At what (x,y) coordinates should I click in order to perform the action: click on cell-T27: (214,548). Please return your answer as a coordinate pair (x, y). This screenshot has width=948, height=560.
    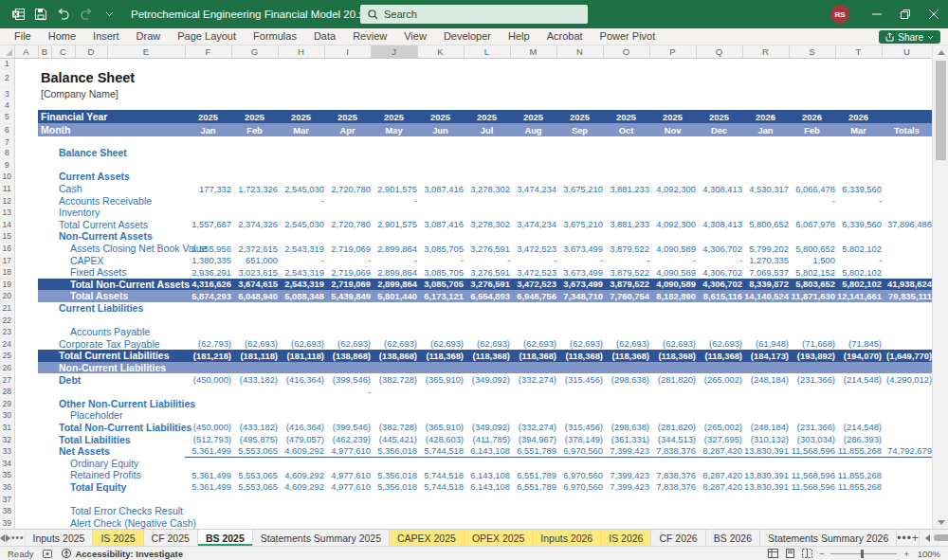
    Looking at the image, I should click on (859, 379).